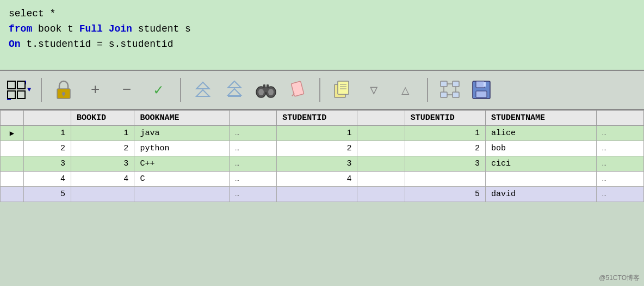  I want to click on grid-layout-button: ▼, so click(18, 90).